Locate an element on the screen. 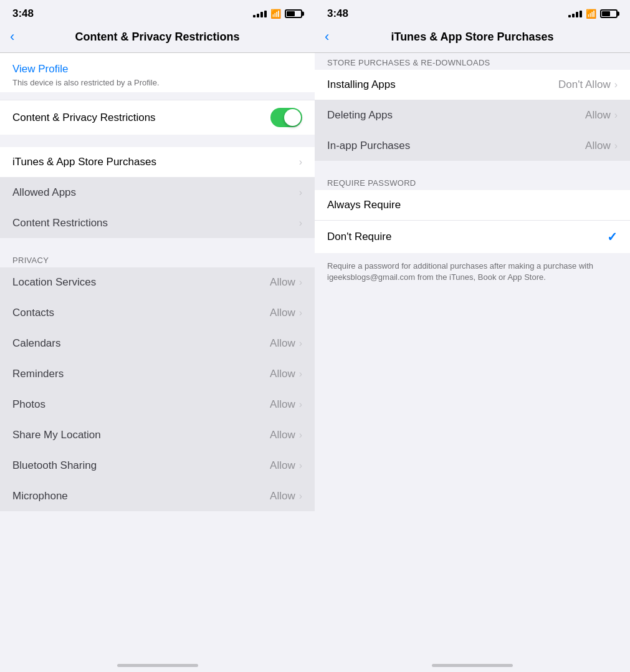  allowed-apps-row: Allowed Apps › is located at coordinates (157, 193).